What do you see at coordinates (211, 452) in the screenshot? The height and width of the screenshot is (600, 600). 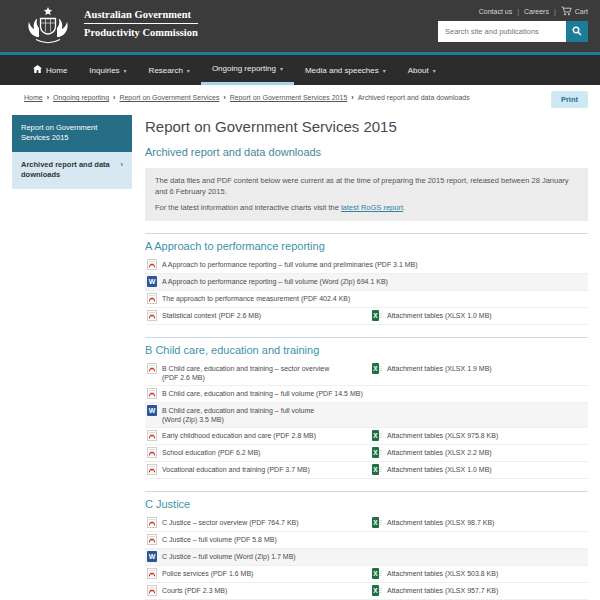 I see `file-link: School education (PDF 6.2 MB)` at bounding box center [211, 452].